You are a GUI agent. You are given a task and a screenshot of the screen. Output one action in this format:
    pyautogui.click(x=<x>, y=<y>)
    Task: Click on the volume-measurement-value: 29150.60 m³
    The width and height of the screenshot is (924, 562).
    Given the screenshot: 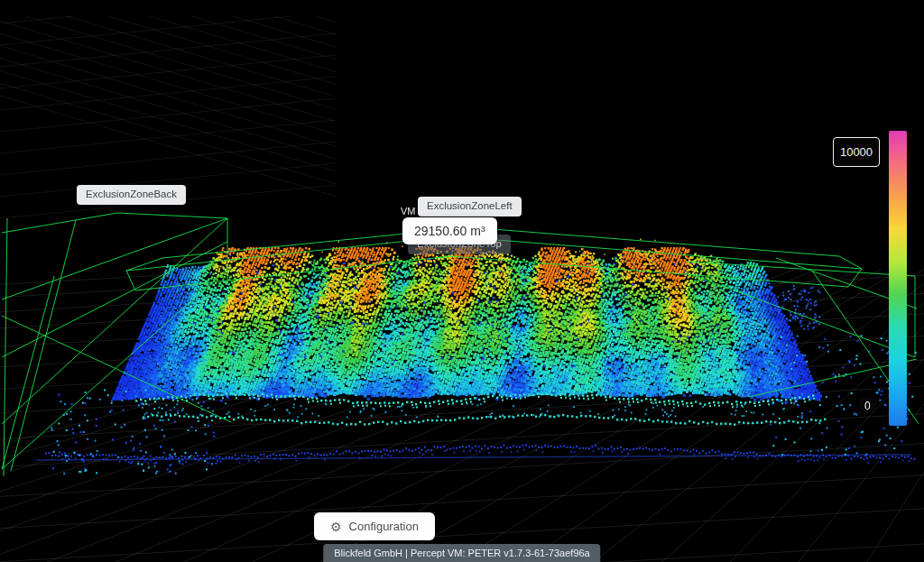 What is the action you would take?
    pyautogui.click(x=449, y=231)
    